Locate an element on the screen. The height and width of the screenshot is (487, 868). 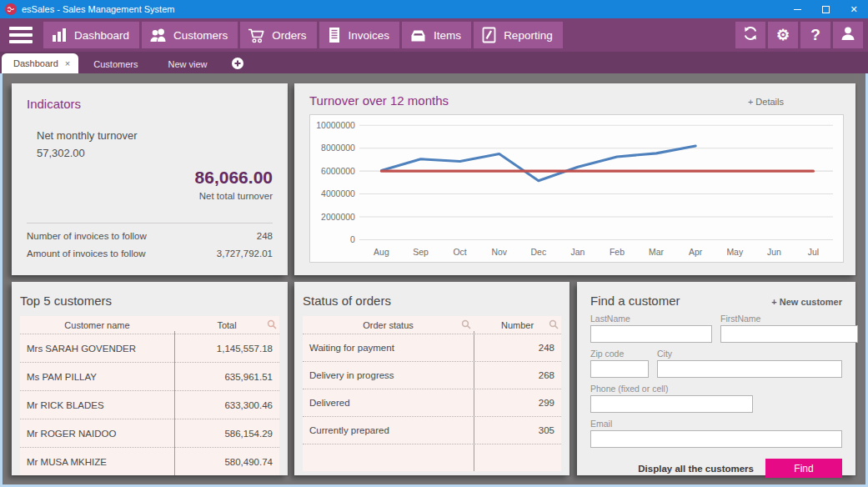
details-link: + Details is located at coordinates (765, 102).